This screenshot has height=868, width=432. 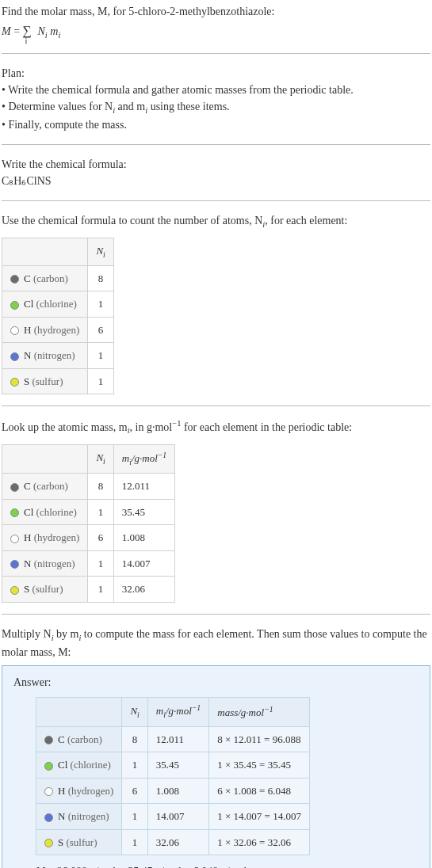 I want to click on multiply-text: Multiply Ni by mi to compute the mass fo…, so click(x=216, y=643).